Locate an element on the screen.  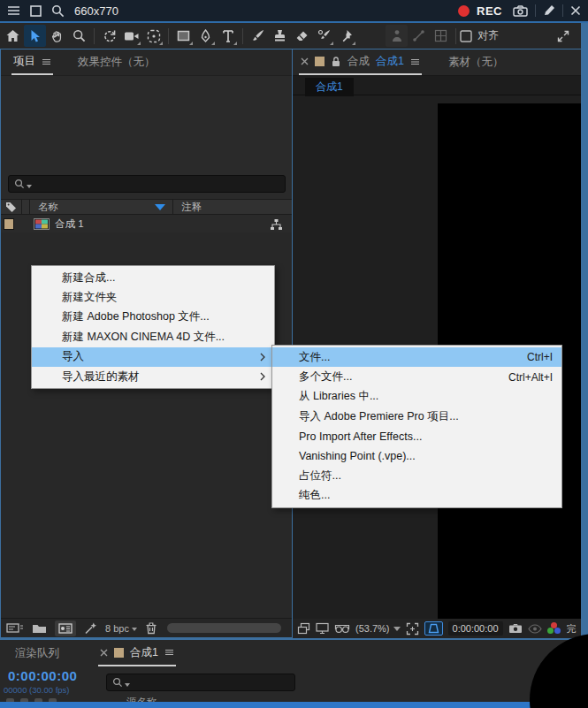
eraser-tool-button is located at coordinates (302, 35).